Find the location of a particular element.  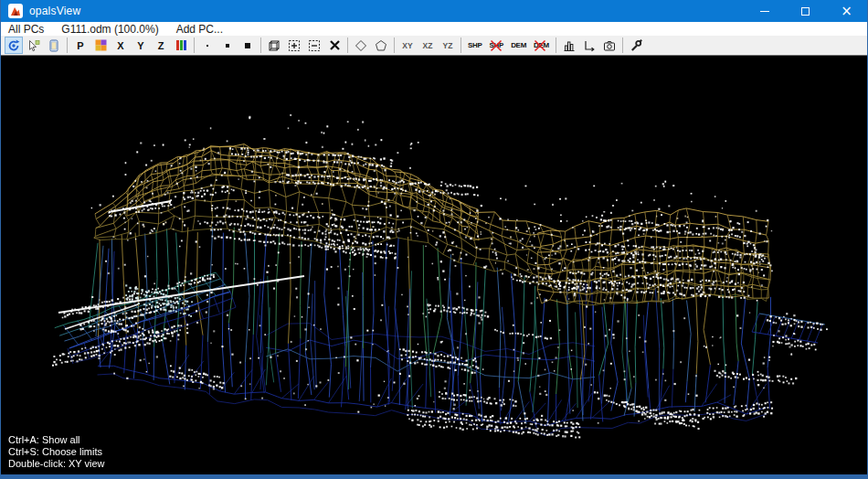

menu-item-g111-odm-100-0: G111.odm (100.0%) is located at coordinates (110, 29).